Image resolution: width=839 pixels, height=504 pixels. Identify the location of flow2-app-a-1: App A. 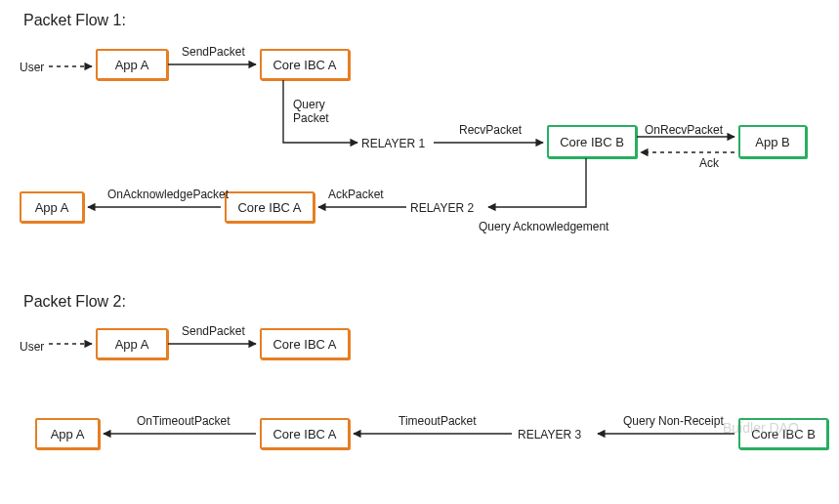
(132, 344).